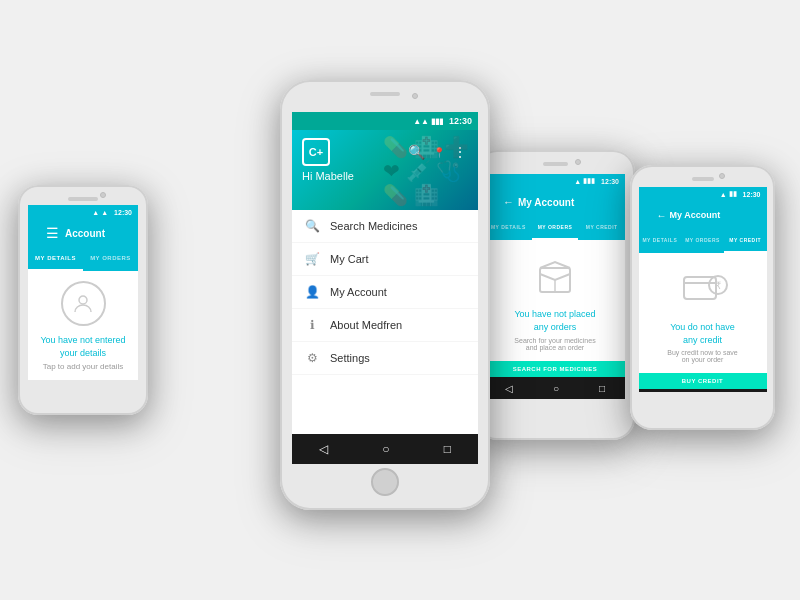  Describe the element at coordinates (385, 292) in the screenshot. I see `drawer-item-account: 👤 My Account` at that location.